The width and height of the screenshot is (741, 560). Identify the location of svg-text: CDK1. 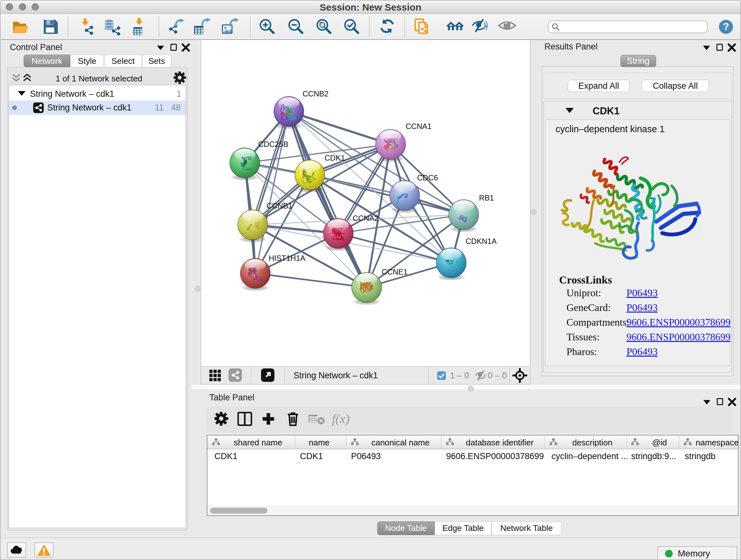
(335, 158).